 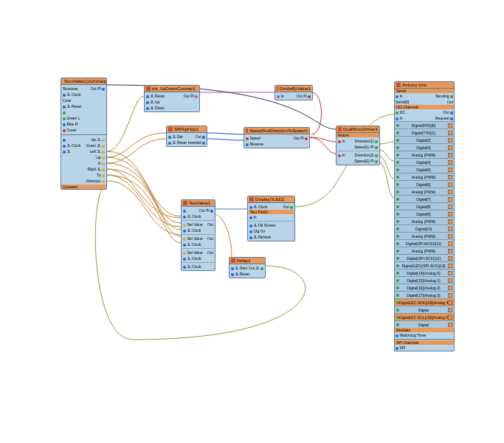 What do you see at coordinates (424, 287) in the screenshot?
I see `arduino-pin-row: Digital[16](Analog 2)` at bounding box center [424, 287].